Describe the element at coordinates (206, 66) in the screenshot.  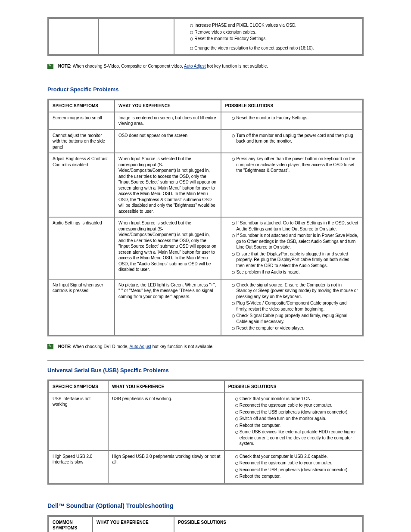
I see `note-video: NOTE: When choosing S-Video, Composite o…` at that location.